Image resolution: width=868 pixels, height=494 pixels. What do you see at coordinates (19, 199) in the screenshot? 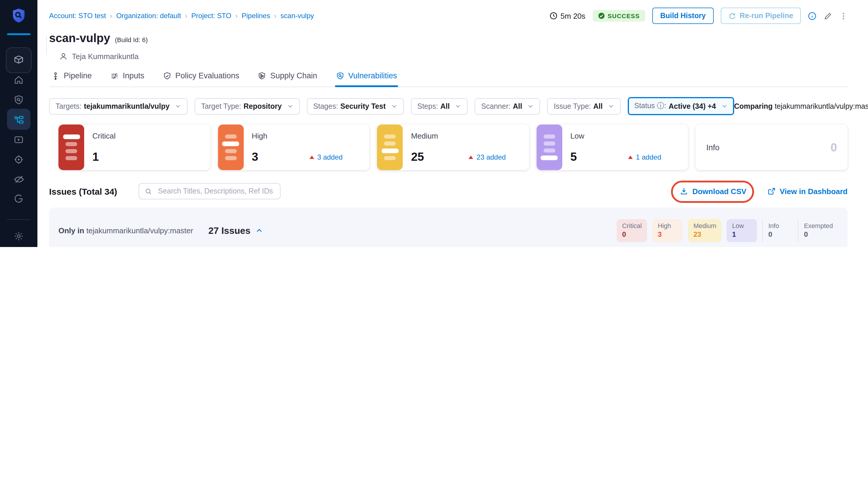
I see `sidebar-item-getting-started` at bounding box center [19, 199].